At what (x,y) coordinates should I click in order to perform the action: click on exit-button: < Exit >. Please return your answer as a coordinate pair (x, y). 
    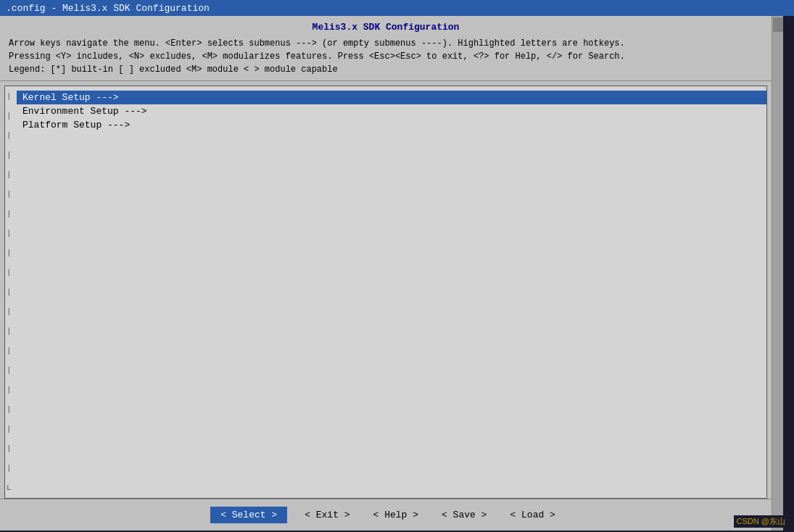
    Looking at the image, I should click on (327, 515).